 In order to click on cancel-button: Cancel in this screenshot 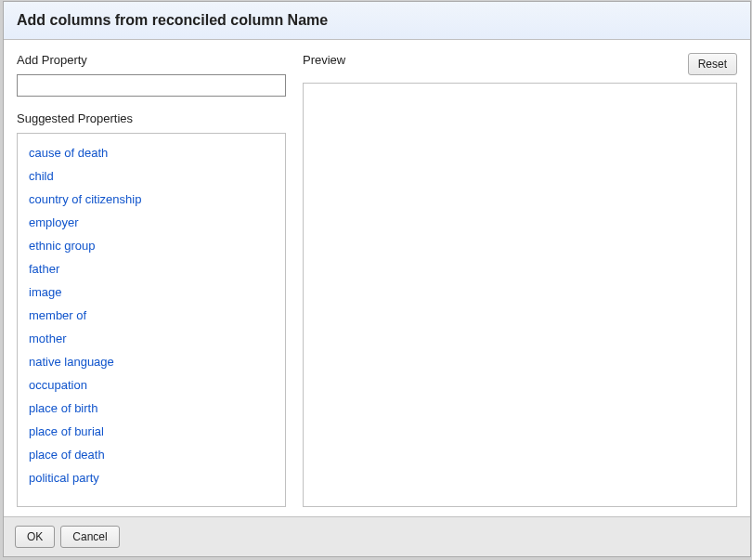, I will do `click(89, 537)`.